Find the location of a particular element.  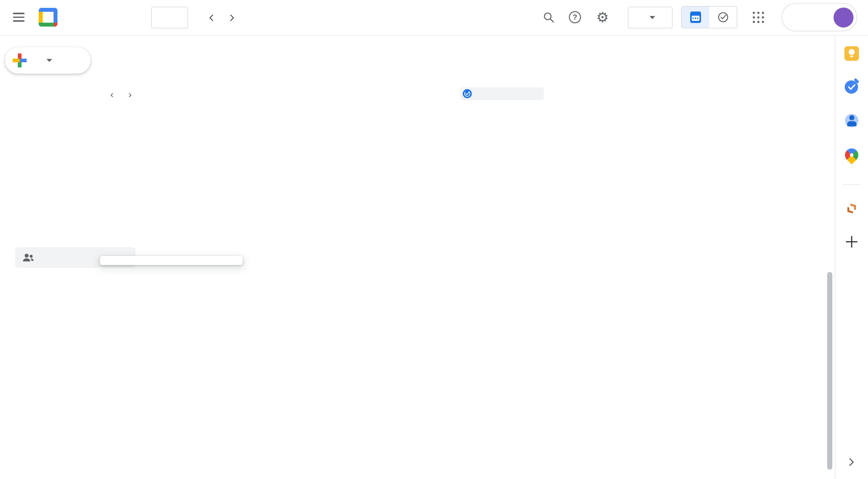

view-toggle-group is located at coordinates (709, 17).